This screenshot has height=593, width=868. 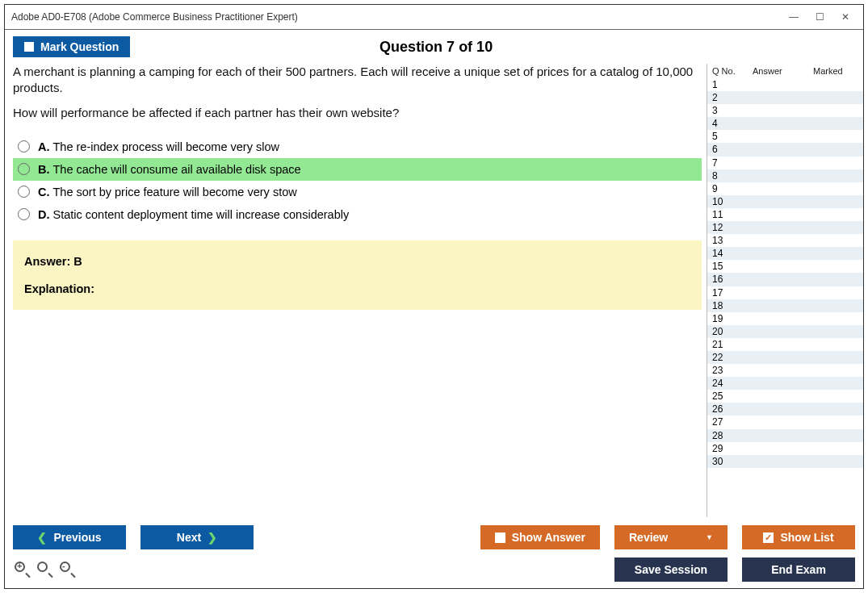 What do you see at coordinates (785, 319) in the screenshot?
I see `list-row: 19` at bounding box center [785, 319].